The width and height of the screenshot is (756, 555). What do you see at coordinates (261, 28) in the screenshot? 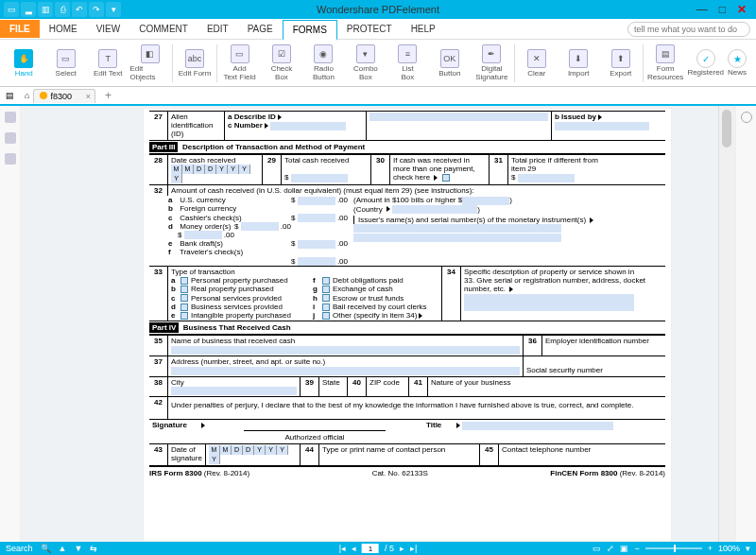
I see `menu-page: PAGE` at bounding box center [261, 28].